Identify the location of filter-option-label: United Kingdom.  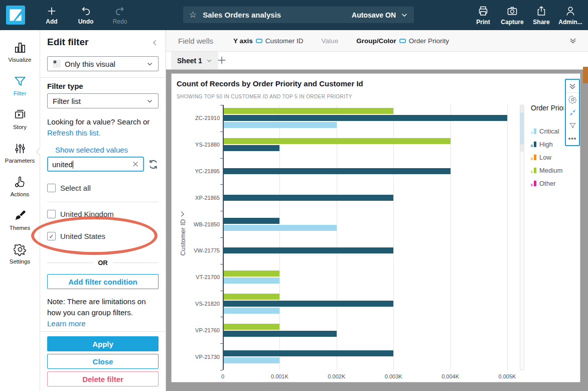
(87, 214).